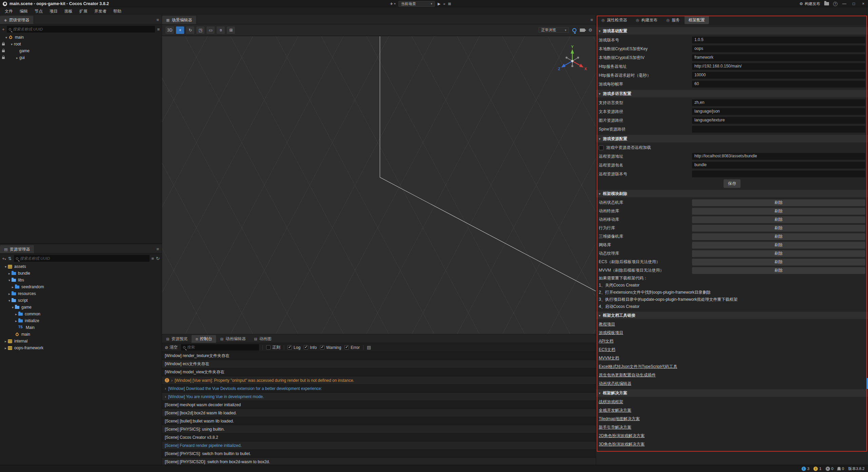 This screenshot has height=472, width=868. Describe the element at coordinates (379, 437) in the screenshot. I see `console-message-row: ! › [Scene] Cocos Creator v3.8.2` at that location.